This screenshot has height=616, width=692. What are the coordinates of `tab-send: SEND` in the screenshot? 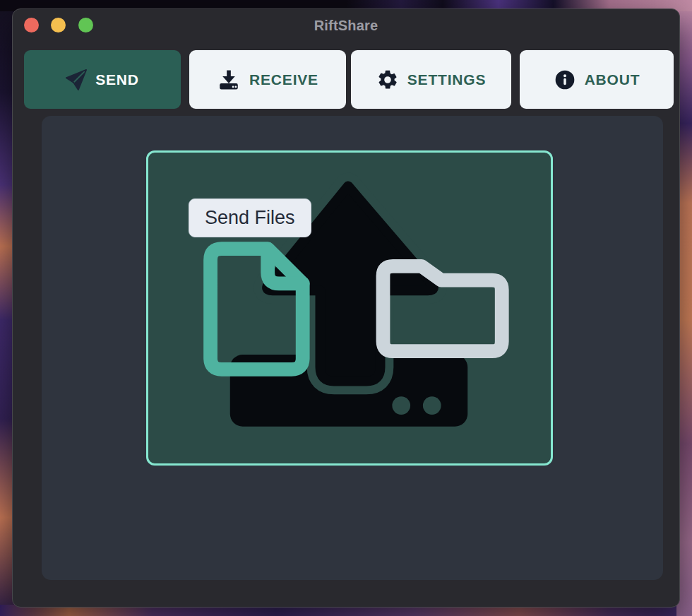 It's located at (102, 79).